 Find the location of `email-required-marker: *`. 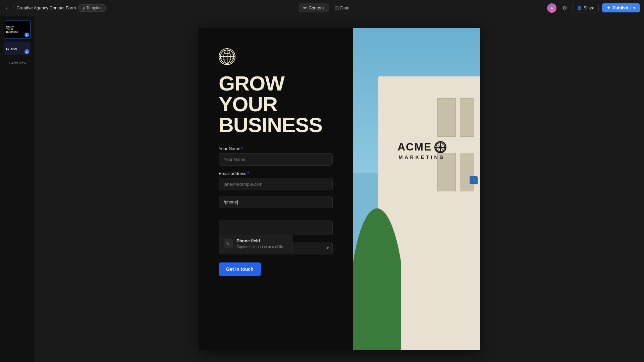

email-required-marker: * is located at coordinates (248, 174).